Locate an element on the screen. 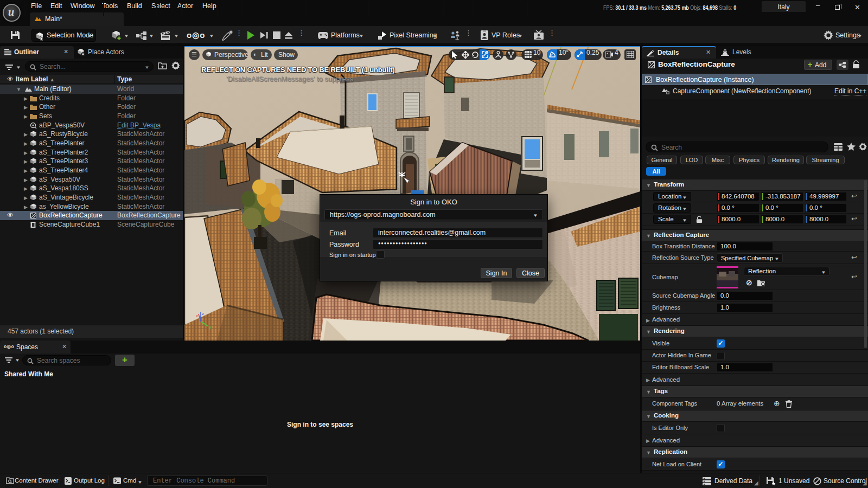 Image resolution: width=868 pixels, height=488 pixels. svg-text: y is located at coordinates (210, 328).